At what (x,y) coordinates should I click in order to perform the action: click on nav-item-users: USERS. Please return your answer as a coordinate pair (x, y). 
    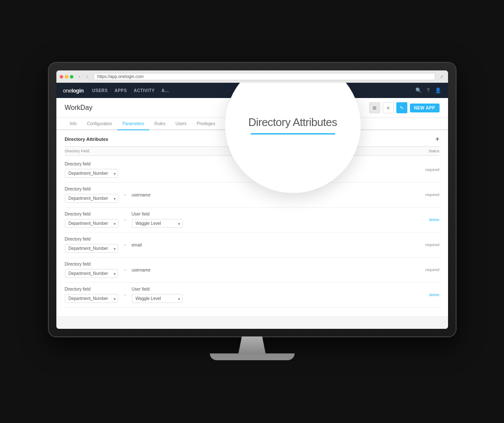
    Looking at the image, I should click on (100, 91).